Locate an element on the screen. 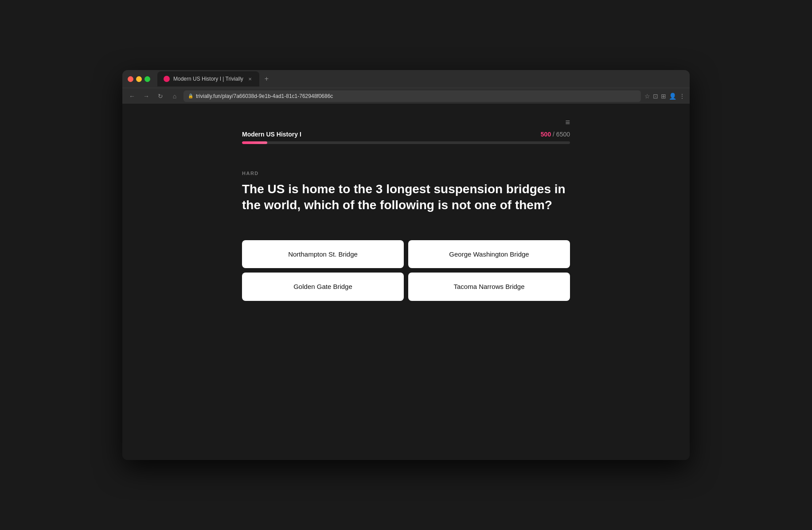 The image size is (812, 530). address-bar: ← → ↻ ⌂ 🔒 trivially.fun/play/7a66038d-9e… is located at coordinates (406, 96).